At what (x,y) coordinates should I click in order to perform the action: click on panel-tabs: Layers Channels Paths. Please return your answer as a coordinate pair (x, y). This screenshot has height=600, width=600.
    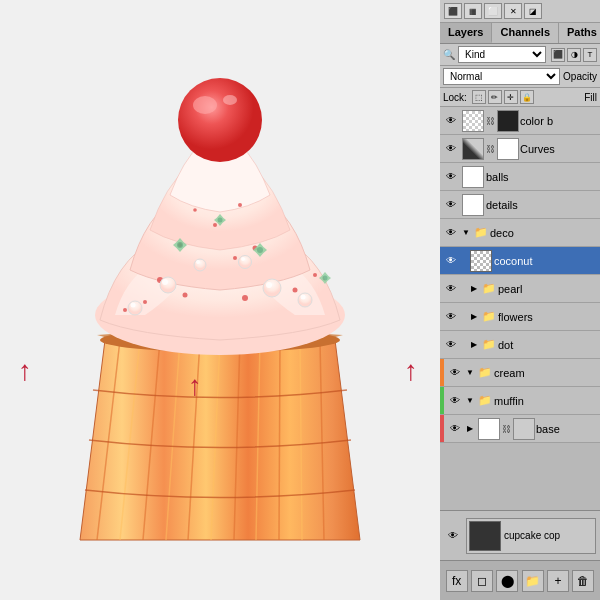
    Looking at the image, I should click on (520, 34).